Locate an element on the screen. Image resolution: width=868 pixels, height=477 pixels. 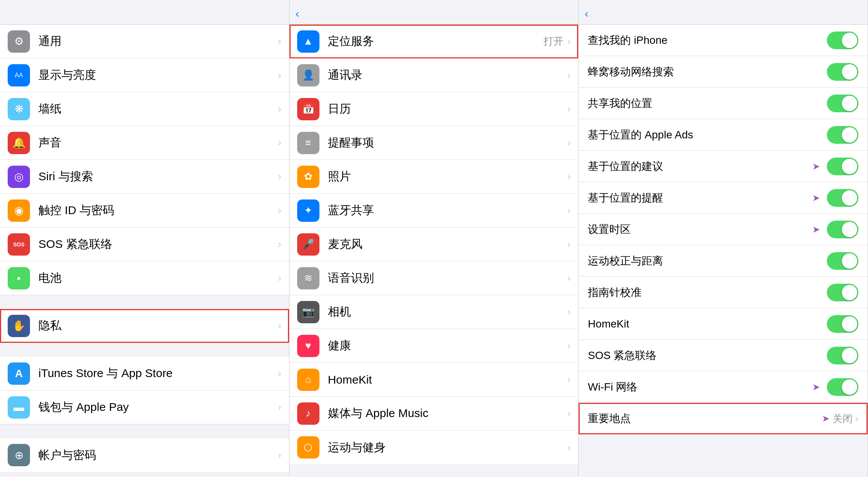
system-row-apple-ads: 基于位置的 Apple Ads is located at coordinates (723, 135).